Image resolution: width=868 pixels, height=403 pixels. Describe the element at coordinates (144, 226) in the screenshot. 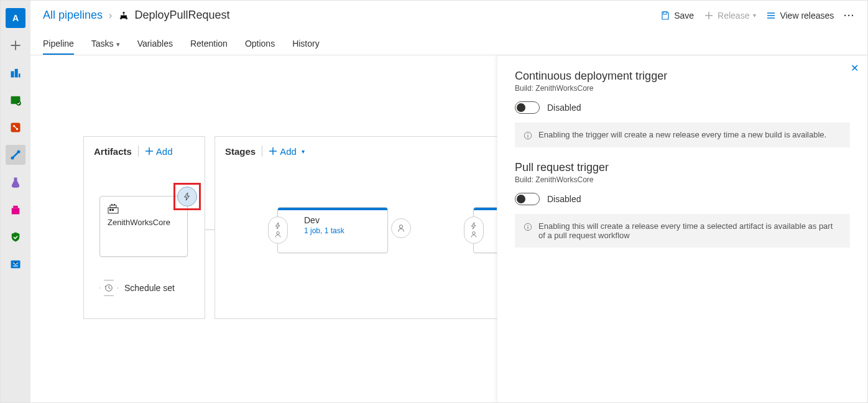

I see `artifact-card: ZenithWorksCore` at that location.